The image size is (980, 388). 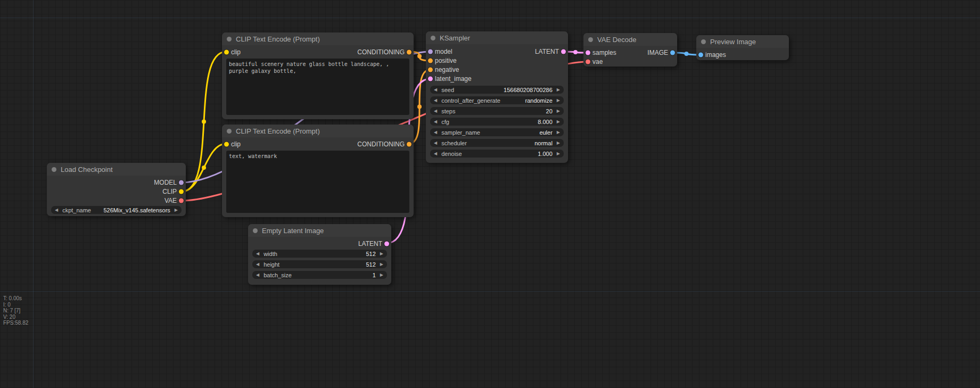 I want to click on prompt-text-input: text, watermark, so click(x=318, y=182).